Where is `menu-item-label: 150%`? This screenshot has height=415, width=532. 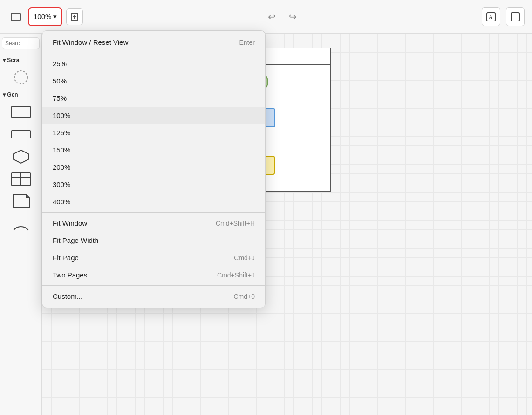 menu-item-label: 150% is located at coordinates (61, 150).